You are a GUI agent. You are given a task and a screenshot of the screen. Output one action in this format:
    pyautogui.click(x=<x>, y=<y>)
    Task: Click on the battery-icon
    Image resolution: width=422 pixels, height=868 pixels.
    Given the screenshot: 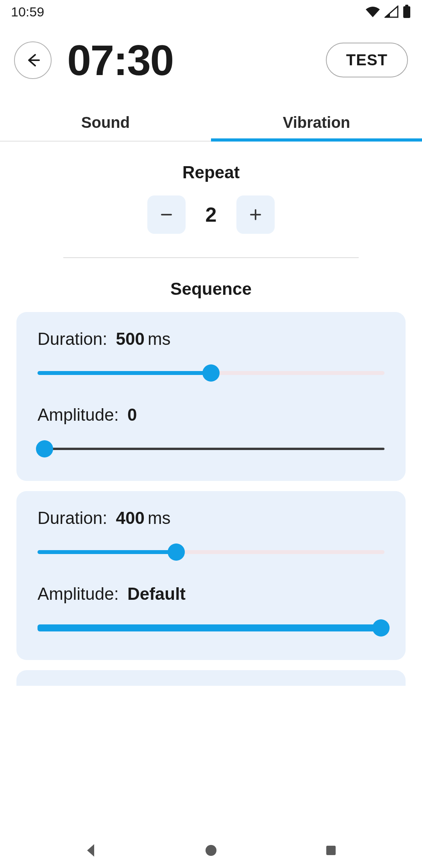 What is the action you would take?
    pyautogui.click(x=407, y=12)
    